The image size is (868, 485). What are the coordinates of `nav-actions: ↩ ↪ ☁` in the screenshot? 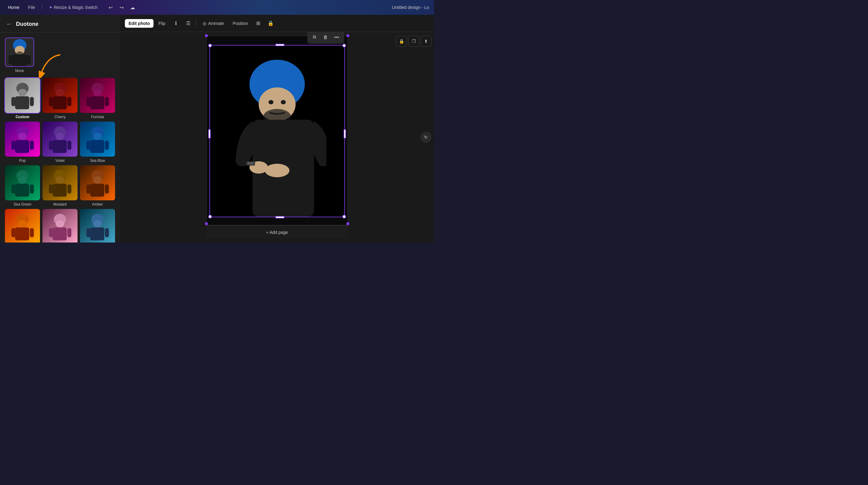 It's located at (121, 7).